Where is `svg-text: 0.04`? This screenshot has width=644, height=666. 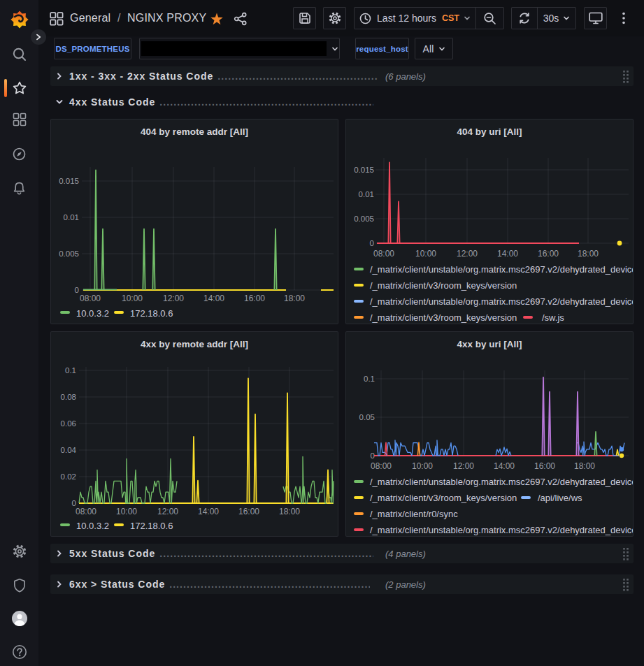 svg-text: 0.04 is located at coordinates (69, 450).